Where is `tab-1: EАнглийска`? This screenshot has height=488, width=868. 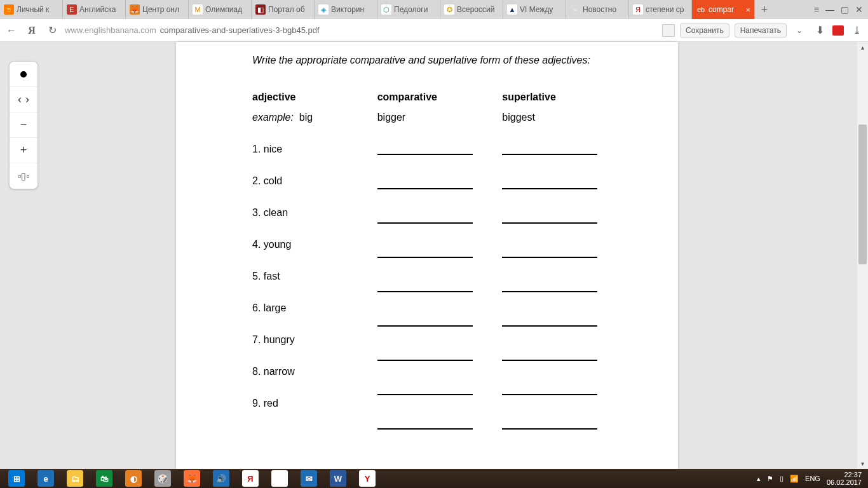 tab-1: EАнглийска is located at coordinates (94, 10).